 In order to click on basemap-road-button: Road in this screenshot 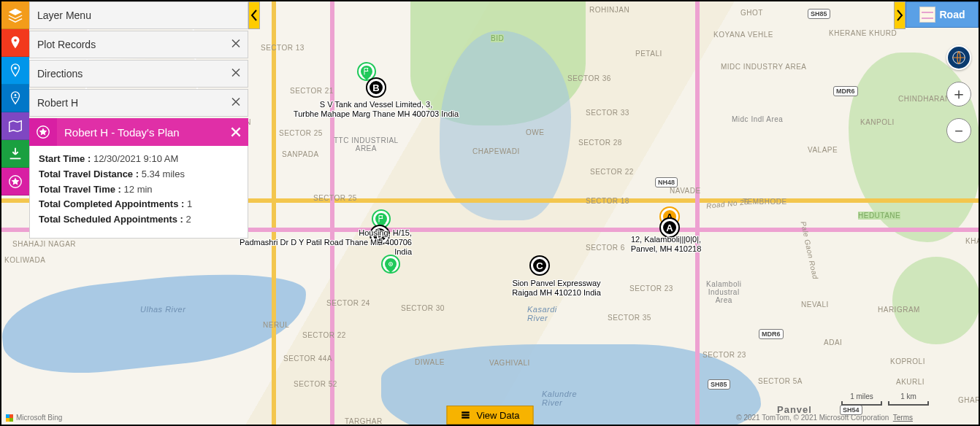, I will do `click(942, 15)`.